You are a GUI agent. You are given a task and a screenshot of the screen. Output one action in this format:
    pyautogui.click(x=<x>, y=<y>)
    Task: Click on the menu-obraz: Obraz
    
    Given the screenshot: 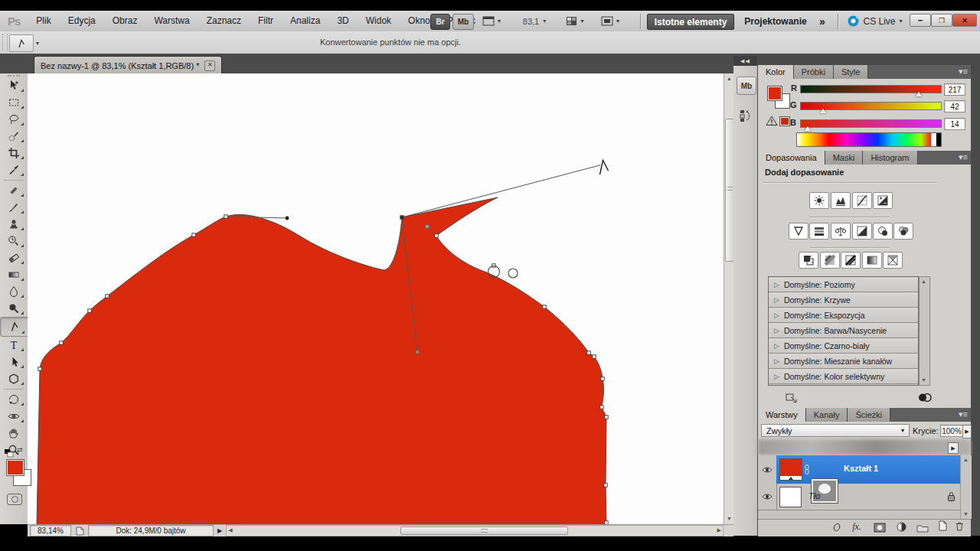 What is the action you would take?
    pyautogui.click(x=126, y=21)
    